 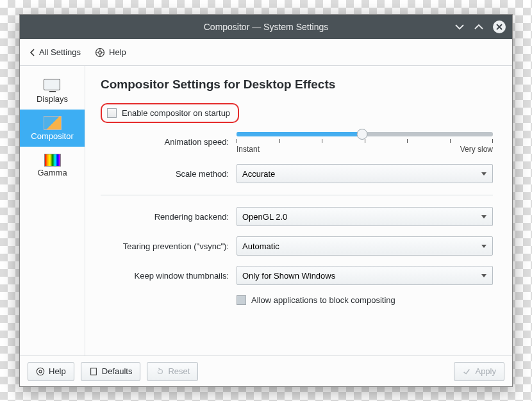 I want to click on block-compositing-checkbox, so click(x=241, y=300).